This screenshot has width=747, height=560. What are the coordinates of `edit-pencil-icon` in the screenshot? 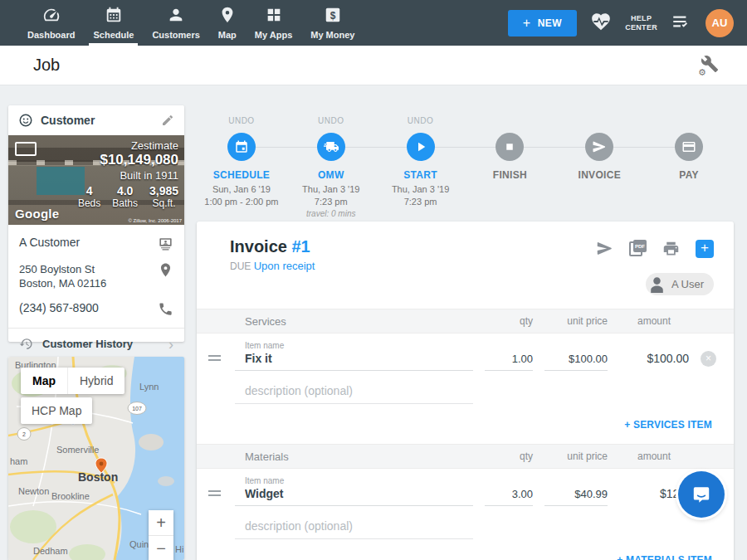 It's located at (168, 120).